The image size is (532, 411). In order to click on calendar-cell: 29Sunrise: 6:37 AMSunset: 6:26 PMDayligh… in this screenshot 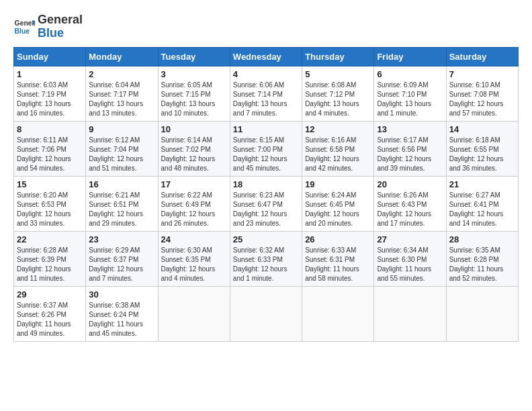, I will do `click(50, 314)`.